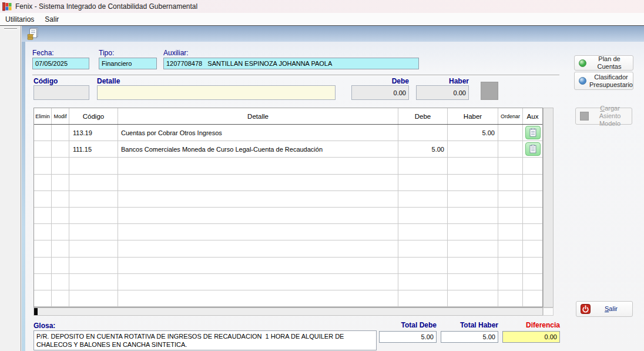  What do you see at coordinates (473, 116) in the screenshot?
I see `col-header-haber: Haber` at bounding box center [473, 116].